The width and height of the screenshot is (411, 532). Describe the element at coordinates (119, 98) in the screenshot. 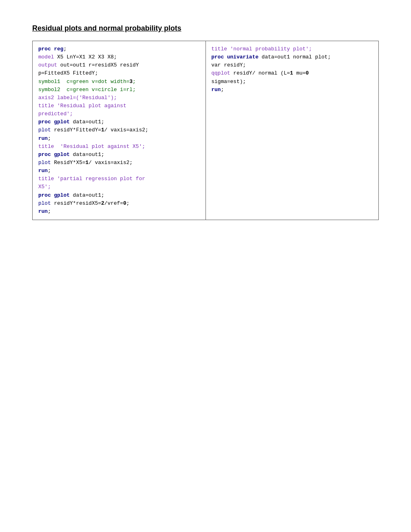

I see `code-line: axis2 label=('Residual');` at that location.